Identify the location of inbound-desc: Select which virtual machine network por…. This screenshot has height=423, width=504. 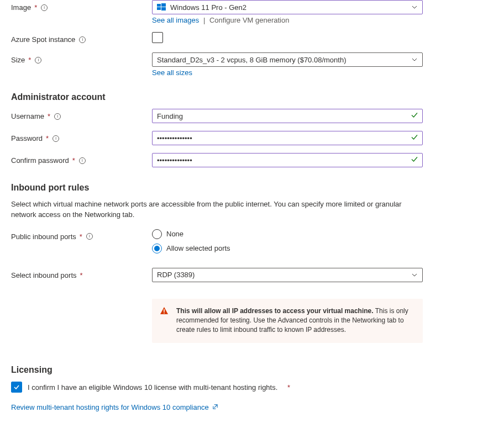
(210, 210).